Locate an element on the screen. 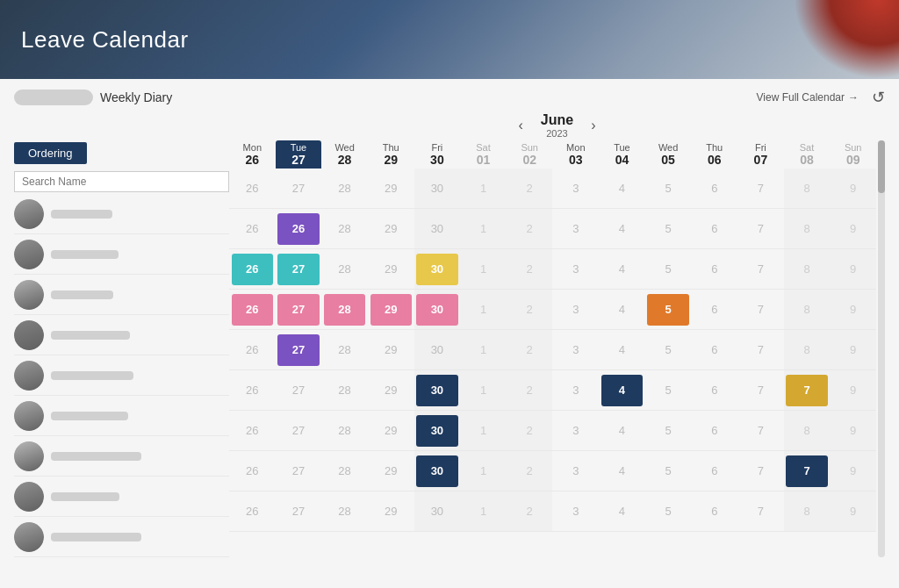 This screenshot has width=899, height=588. refresh-icon: ↺ is located at coordinates (878, 97).